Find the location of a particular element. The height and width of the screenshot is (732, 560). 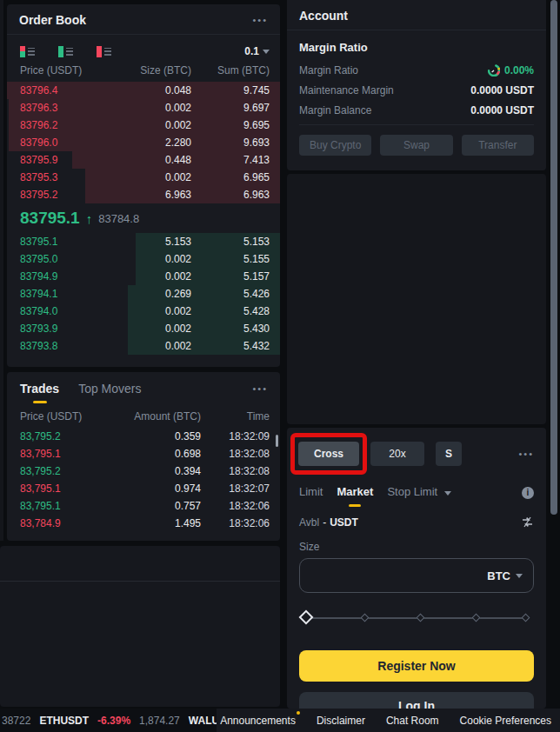

maintenance-margin-row: Maintenance Margin 0.0000 USDT is located at coordinates (417, 90).